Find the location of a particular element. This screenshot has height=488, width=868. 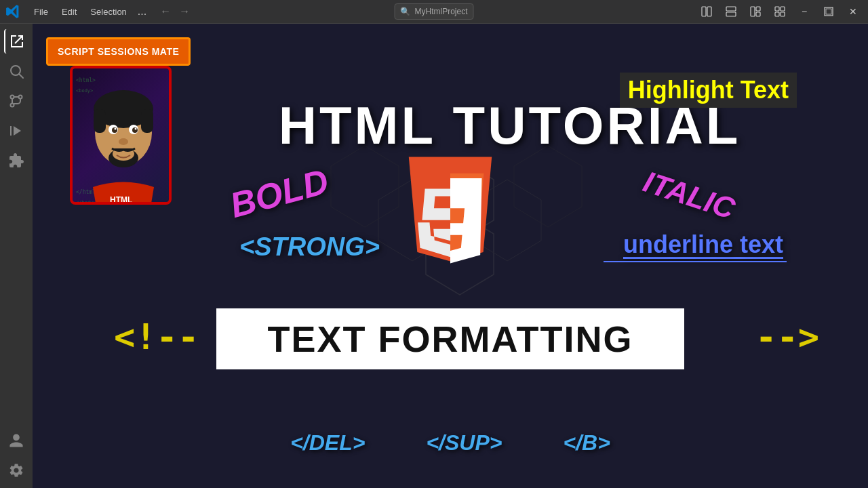

activity-icon-account is located at coordinates (16, 441).